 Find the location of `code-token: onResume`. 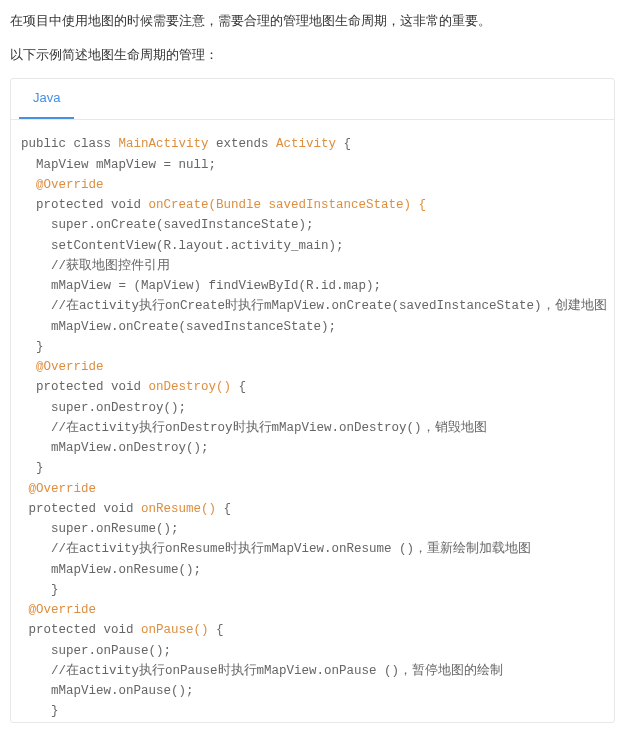

code-token: onResume is located at coordinates (171, 509).